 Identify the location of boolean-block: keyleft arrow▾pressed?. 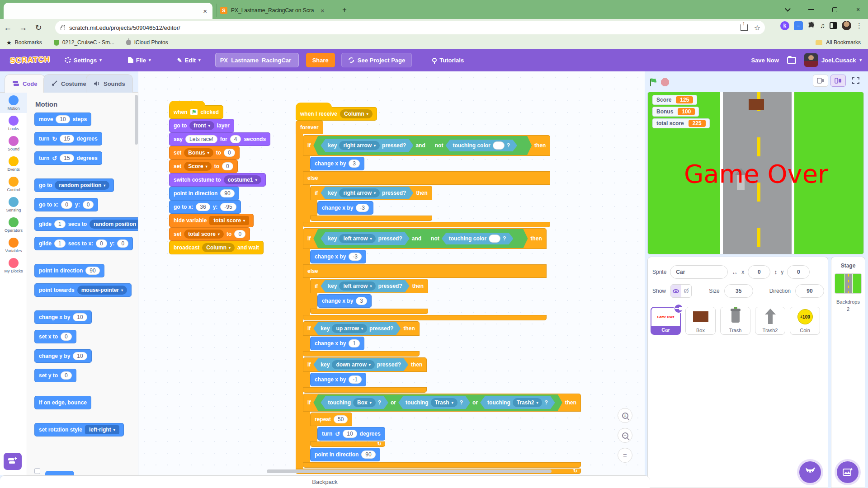
(365, 239).